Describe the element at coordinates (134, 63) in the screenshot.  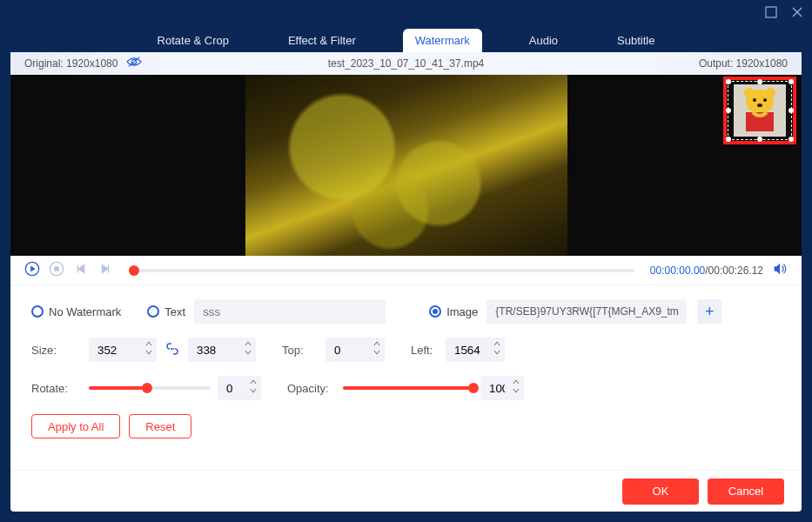
I see `preview-toggle-icon` at that location.